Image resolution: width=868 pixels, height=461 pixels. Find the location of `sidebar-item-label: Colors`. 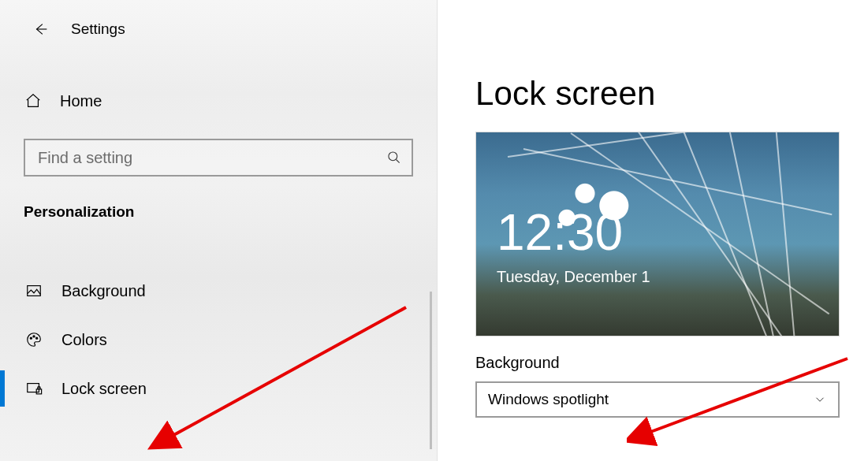

sidebar-item-label: Colors is located at coordinates (84, 340).